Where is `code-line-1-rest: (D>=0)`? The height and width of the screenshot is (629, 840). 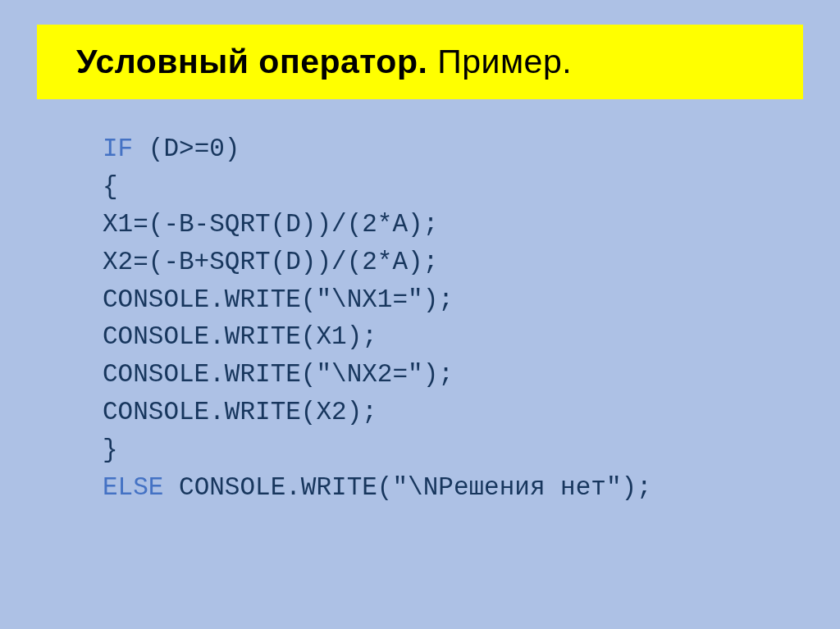 code-line-1-rest: (D>=0) is located at coordinates (186, 149).